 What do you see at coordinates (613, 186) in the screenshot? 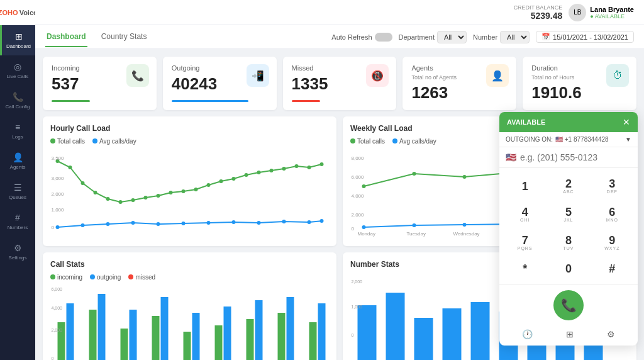
I see `dialpad-key-3: 3 DEF` at bounding box center [613, 186].